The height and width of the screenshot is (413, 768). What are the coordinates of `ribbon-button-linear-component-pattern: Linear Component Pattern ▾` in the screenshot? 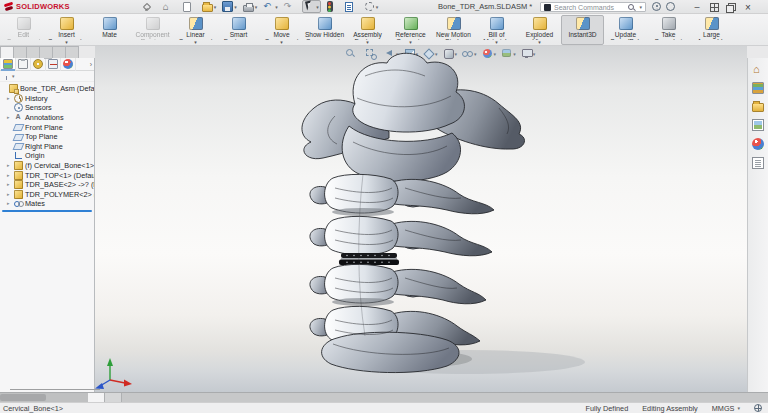 It's located at (196, 30).